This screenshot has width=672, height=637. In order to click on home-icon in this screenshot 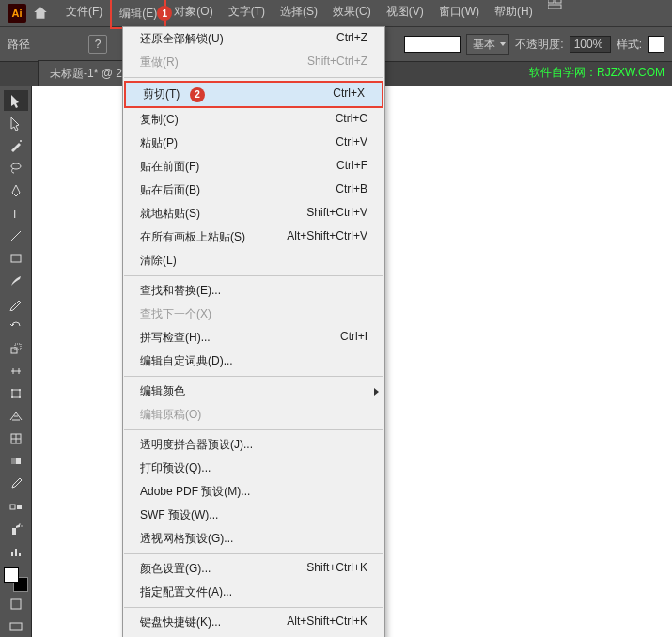, I will do `click(40, 13)`.